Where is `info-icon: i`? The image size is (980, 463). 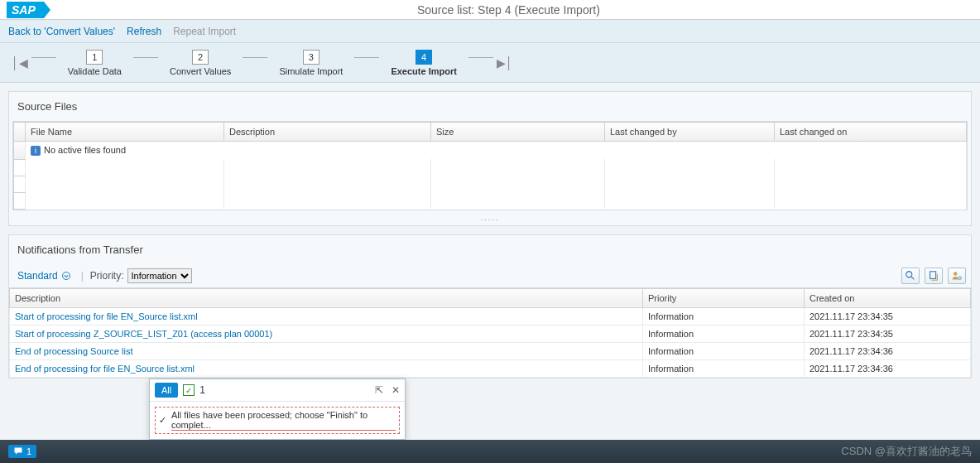
info-icon: i is located at coordinates (36, 151).